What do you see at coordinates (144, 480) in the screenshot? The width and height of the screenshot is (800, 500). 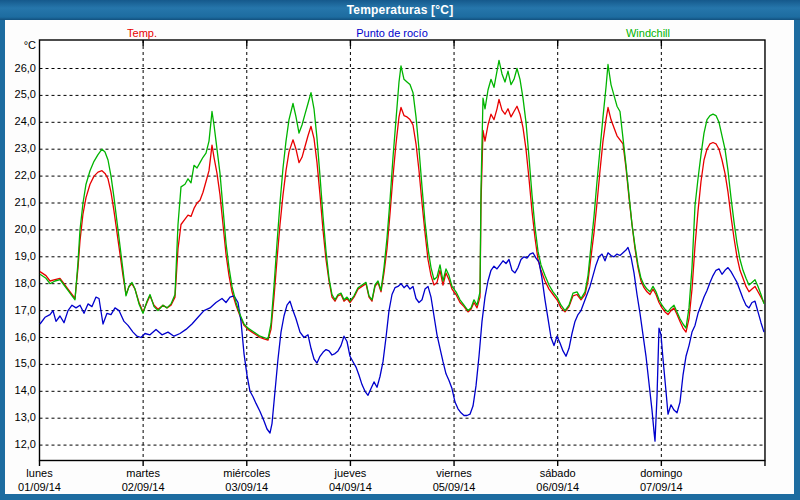 I see `x-axis-day-label: martes02/09/14` at bounding box center [144, 480].